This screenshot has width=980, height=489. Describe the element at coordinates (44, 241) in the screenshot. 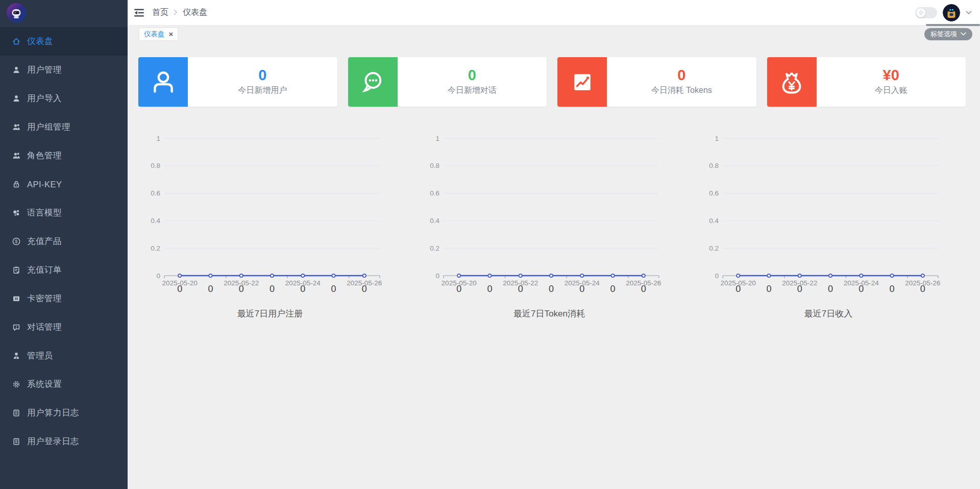

I see `sidebar-item-label: 充值产品` at that location.